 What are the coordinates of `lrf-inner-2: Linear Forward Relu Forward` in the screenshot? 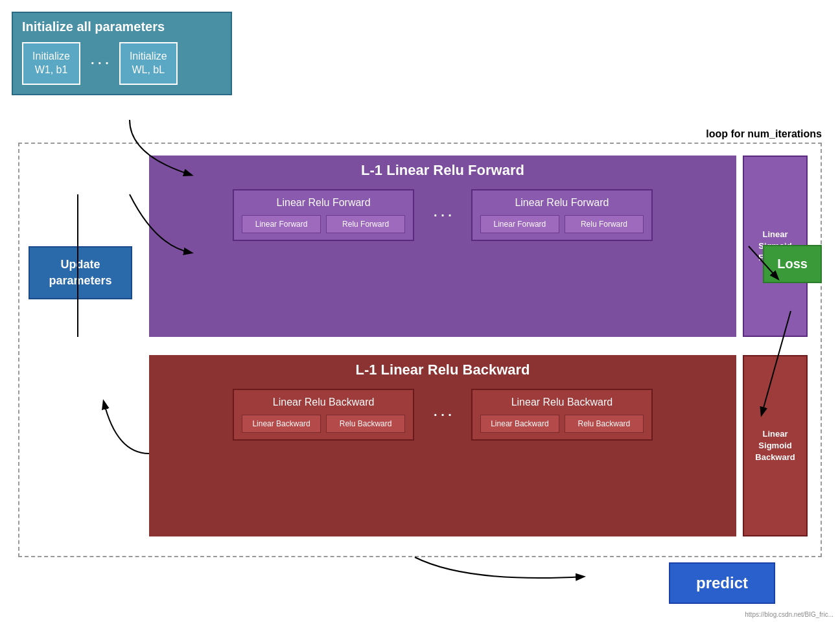 It's located at (562, 224).